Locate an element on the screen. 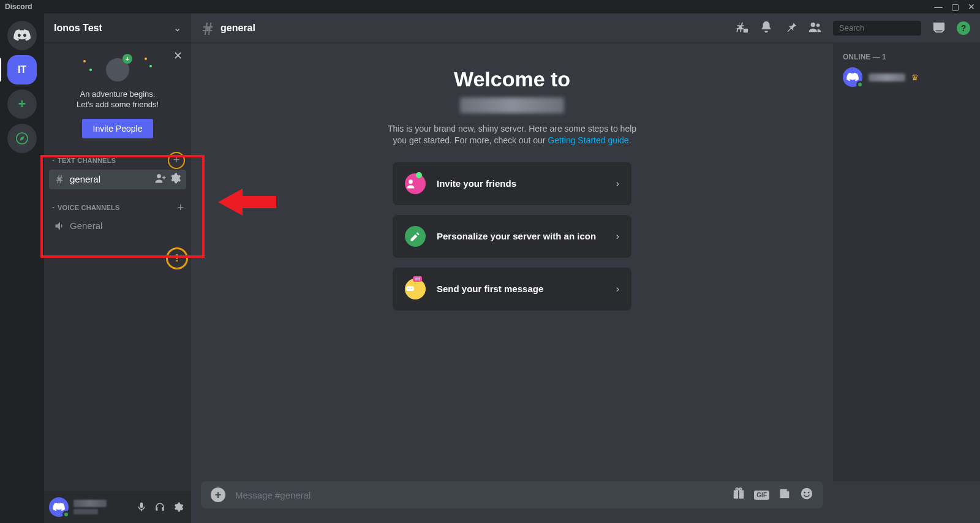  current-user-avatar is located at coordinates (59, 507).